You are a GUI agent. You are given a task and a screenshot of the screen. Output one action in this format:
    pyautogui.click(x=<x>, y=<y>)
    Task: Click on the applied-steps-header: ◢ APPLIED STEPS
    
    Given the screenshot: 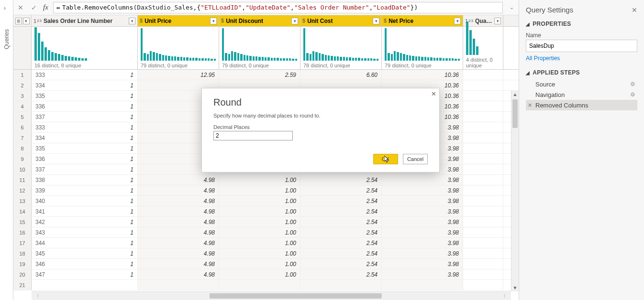 What is the action you would take?
    pyautogui.click(x=582, y=73)
    